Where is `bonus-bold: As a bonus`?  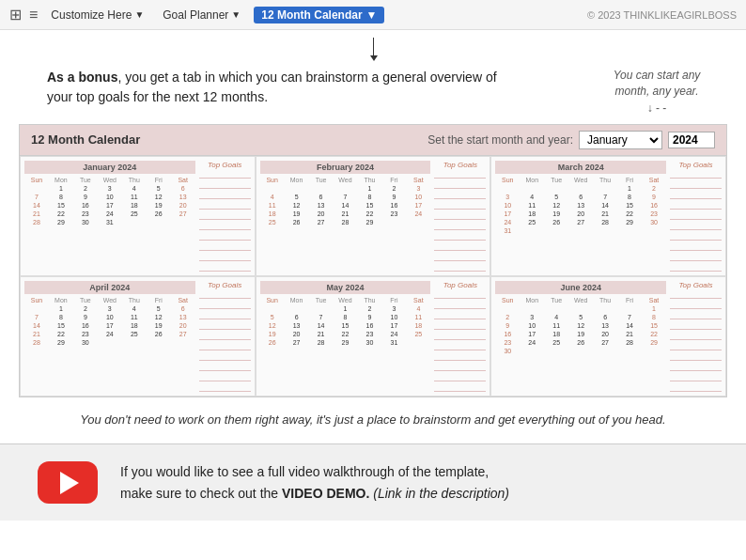
bonus-bold: As a bonus is located at coordinates (83, 77).